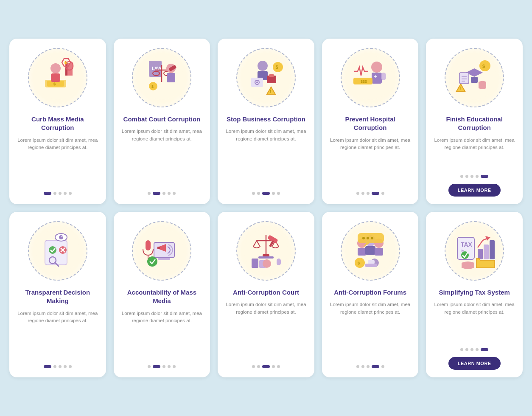  Describe the element at coordinates (266, 119) in the screenshot. I see `stop-business-title: Stop Business Corruption` at that location.